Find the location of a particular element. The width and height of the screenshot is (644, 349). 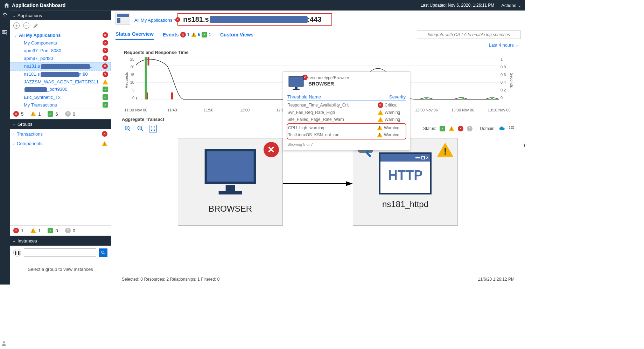

groups-counts: 1 1 0 0 is located at coordinates (60, 231).